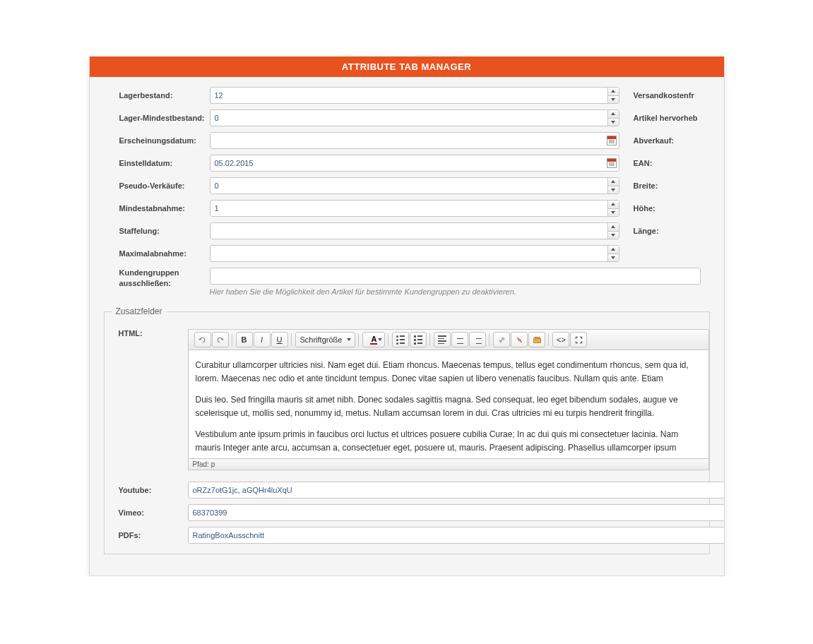  Describe the element at coordinates (613, 231) in the screenshot. I see `spinner-staffelung` at that location.